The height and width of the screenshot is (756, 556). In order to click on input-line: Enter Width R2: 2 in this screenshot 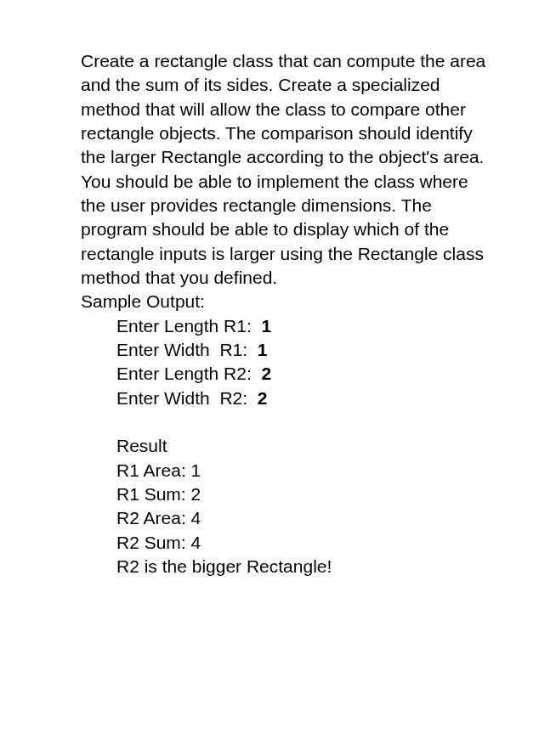, I will do `click(306, 398)`.